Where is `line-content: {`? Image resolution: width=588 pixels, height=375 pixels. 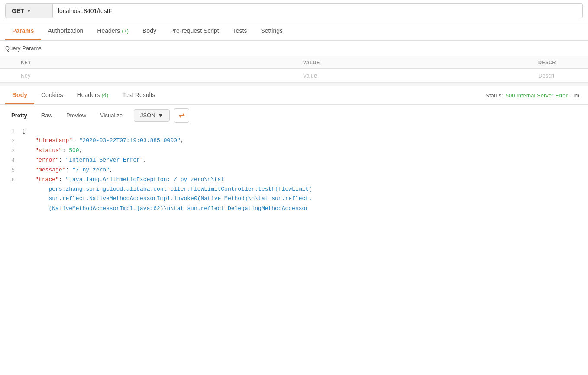
line-content: { is located at coordinates (305, 131).